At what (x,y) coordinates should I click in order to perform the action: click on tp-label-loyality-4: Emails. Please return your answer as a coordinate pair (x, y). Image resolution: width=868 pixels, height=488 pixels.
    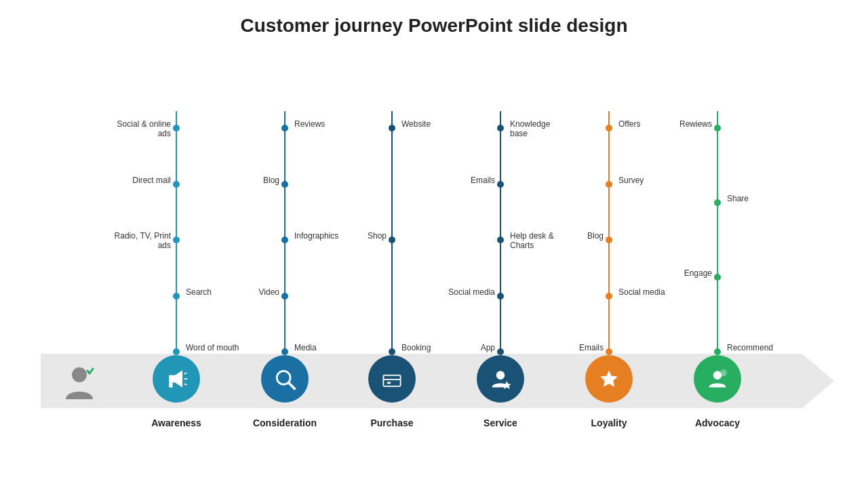
    Looking at the image, I should click on (591, 348).